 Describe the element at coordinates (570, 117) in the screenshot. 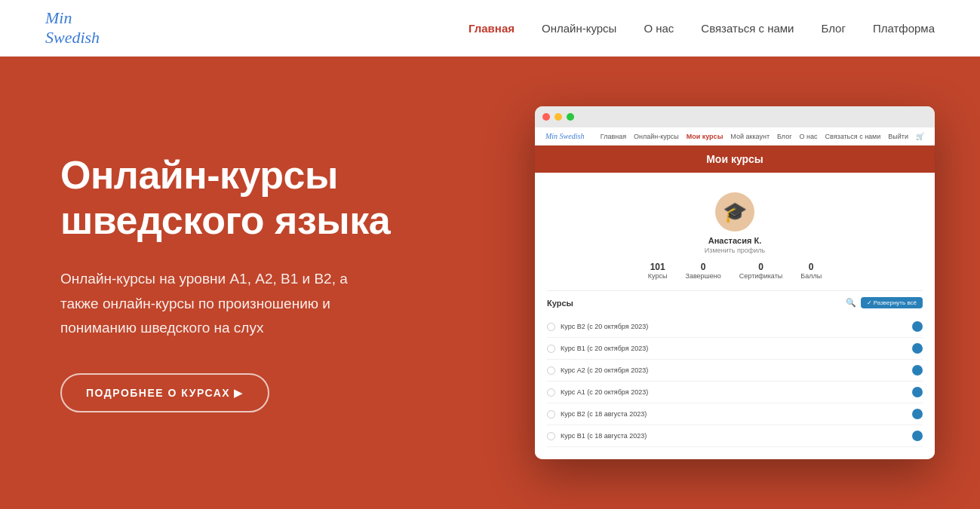

I see `browser-dot-expand` at that location.